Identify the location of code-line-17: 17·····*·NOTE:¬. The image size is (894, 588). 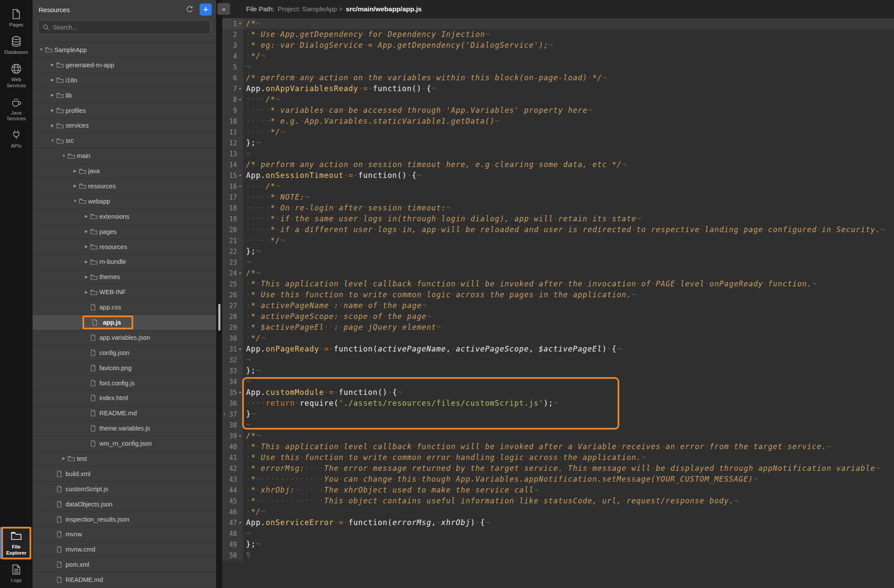
(558, 197).